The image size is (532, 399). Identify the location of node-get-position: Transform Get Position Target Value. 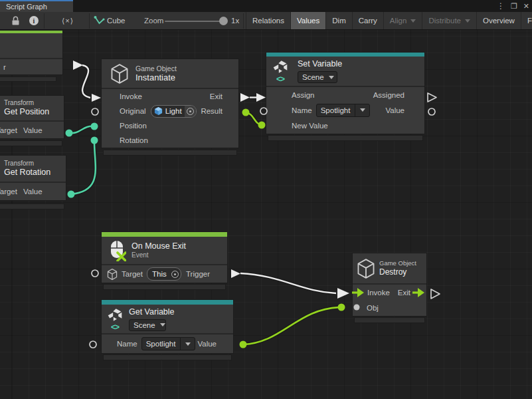
(32, 117).